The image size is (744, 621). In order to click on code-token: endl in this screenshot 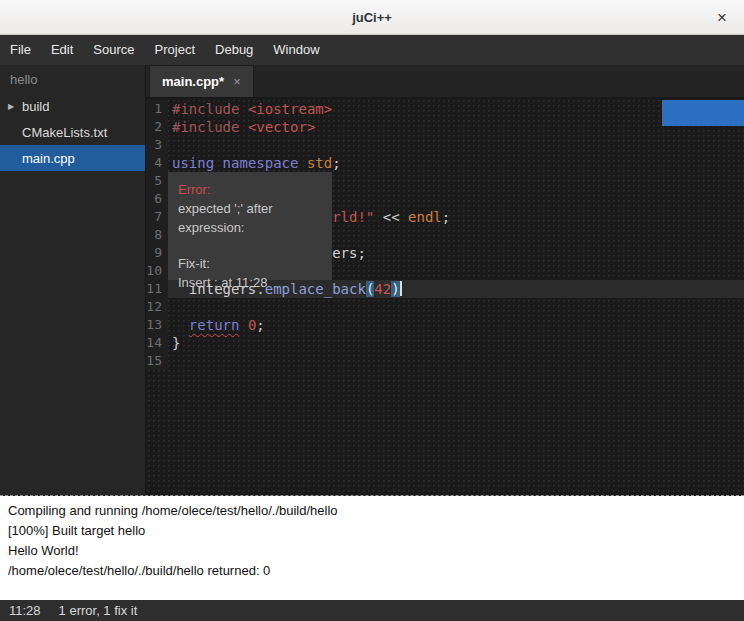, I will do `click(425, 217)`.